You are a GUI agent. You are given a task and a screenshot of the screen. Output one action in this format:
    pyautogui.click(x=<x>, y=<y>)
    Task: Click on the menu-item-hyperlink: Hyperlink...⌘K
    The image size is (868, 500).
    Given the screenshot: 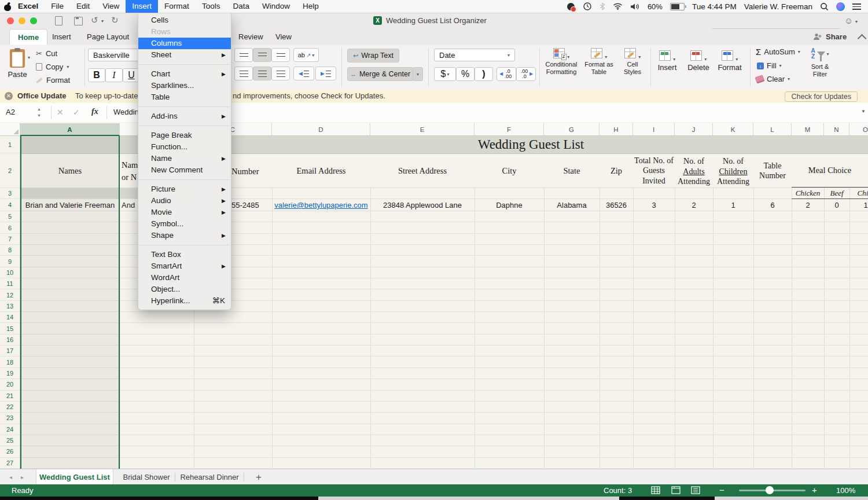 What is the action you would take?
    pyautogui.click(x=185, y=301)
    